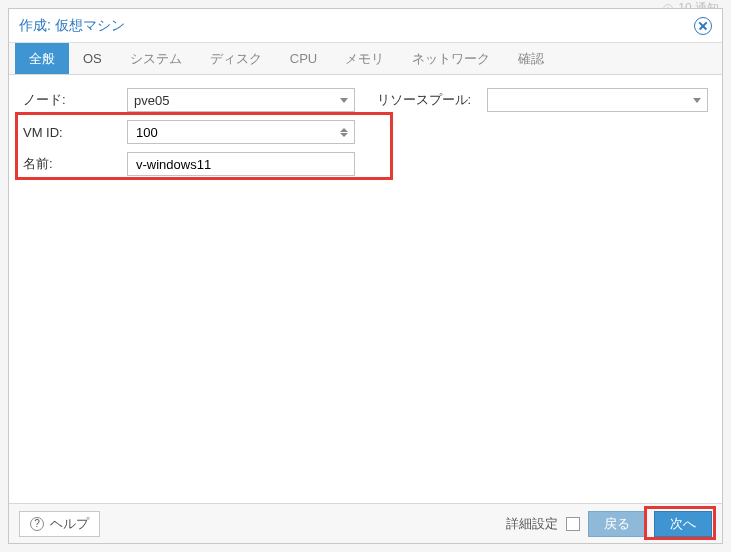 This screenshot has height=552, width=731. Describe the element at coordinates (37, 524) in the screenshot. I see `help-icon: ?` at that location.